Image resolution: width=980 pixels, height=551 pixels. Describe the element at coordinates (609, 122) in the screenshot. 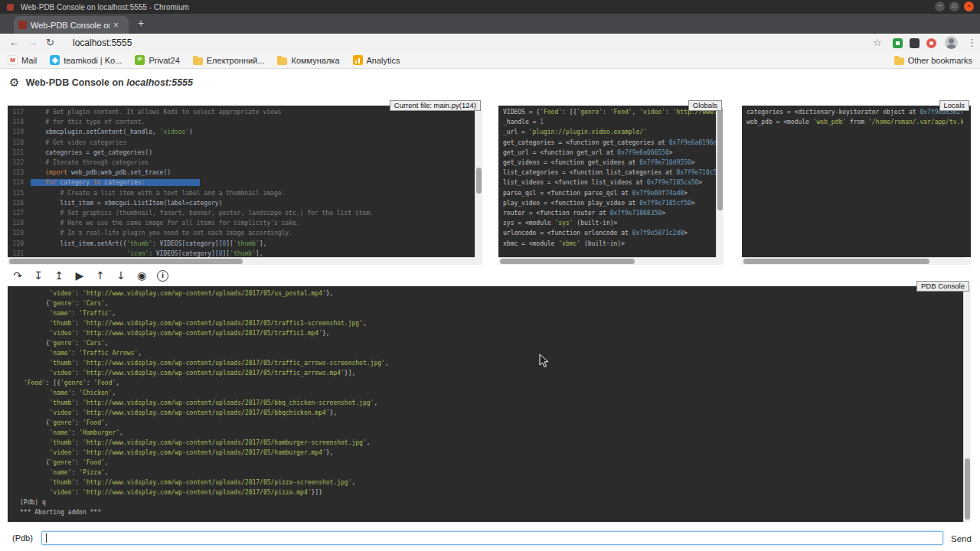

I see `code-line: _handle = 1` at that location.